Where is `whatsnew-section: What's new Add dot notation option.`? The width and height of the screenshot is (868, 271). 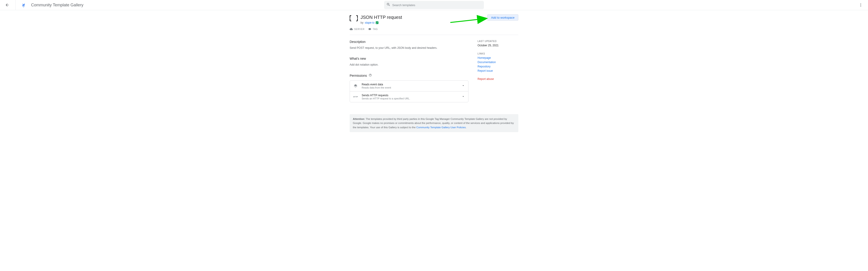 whatsnew-section: What's new Add dot notation option. is located at coordinates (409, 62).